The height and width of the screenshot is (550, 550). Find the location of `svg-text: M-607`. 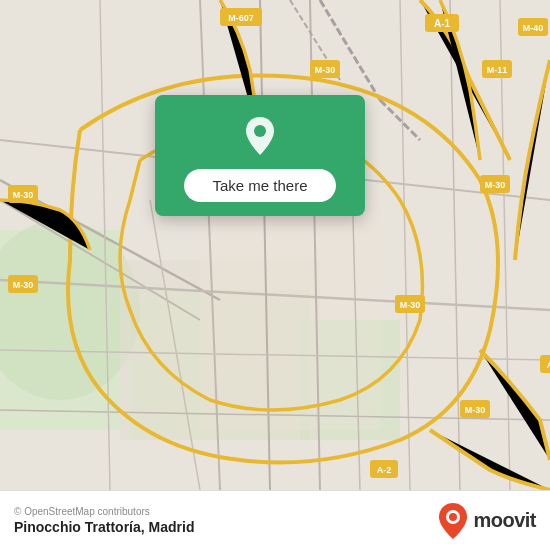

svg-text: M-607 is located at coordinates (241, 18).